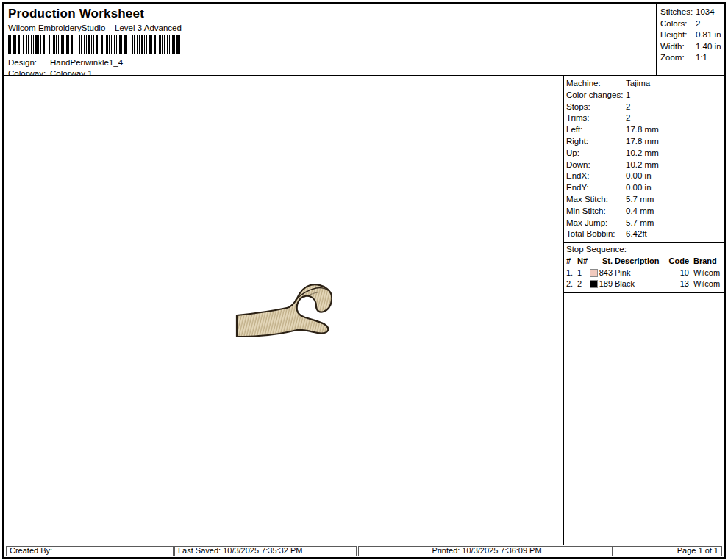 Image resolution: width=728 pixels, height=560 pixels. I want to click on worksheet-header: Production Worksheet Wilcom EmbroiderySt…, so click(364, 40).